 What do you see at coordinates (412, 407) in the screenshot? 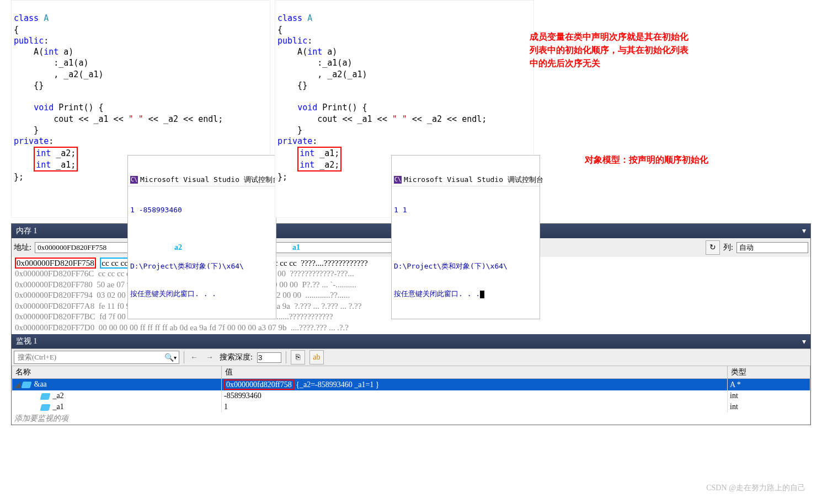
I see `watch-row-a1: _a1 1 int` at bounding box center [412, 407].